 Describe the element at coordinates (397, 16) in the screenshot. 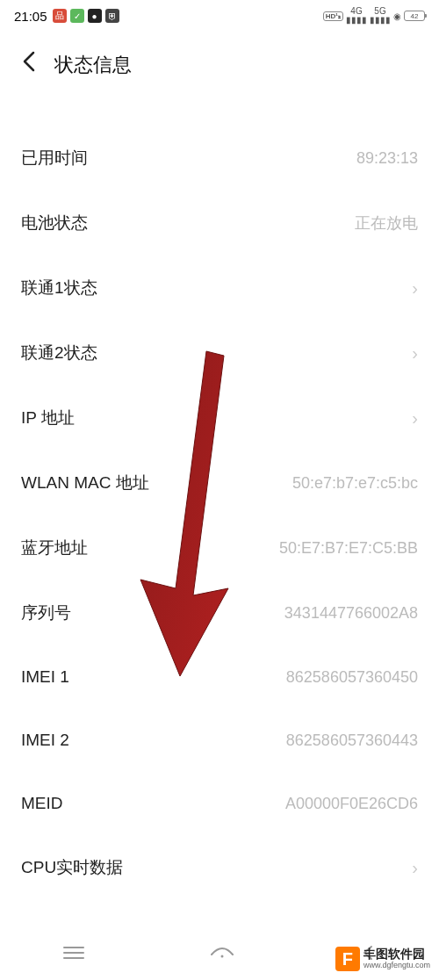

I see `wifi-icon: ◉` at that location.